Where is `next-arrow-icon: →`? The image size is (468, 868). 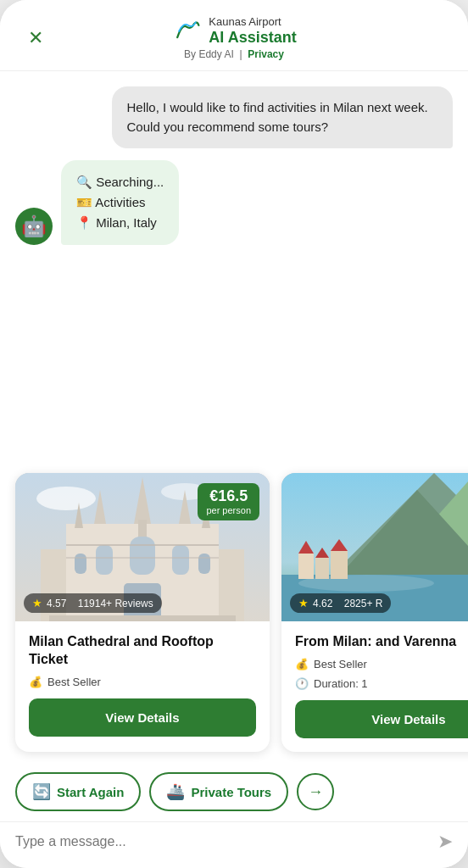 next-arrow-icon: → is located at coordinates (315, 792).